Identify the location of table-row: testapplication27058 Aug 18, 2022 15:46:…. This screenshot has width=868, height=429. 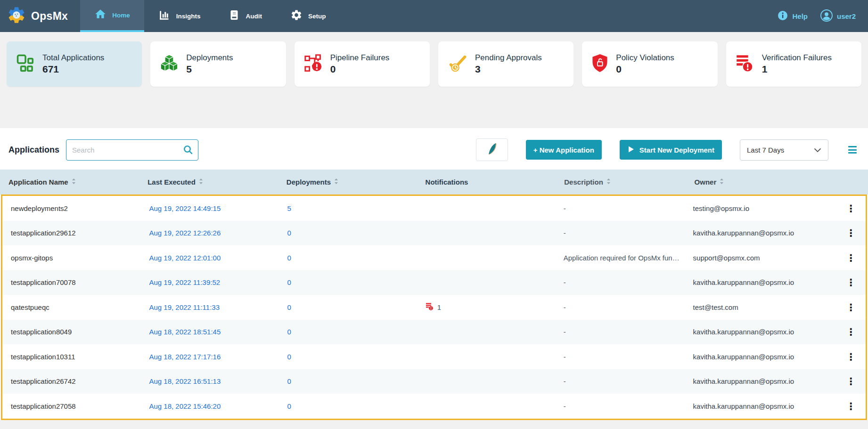
(434, 406).